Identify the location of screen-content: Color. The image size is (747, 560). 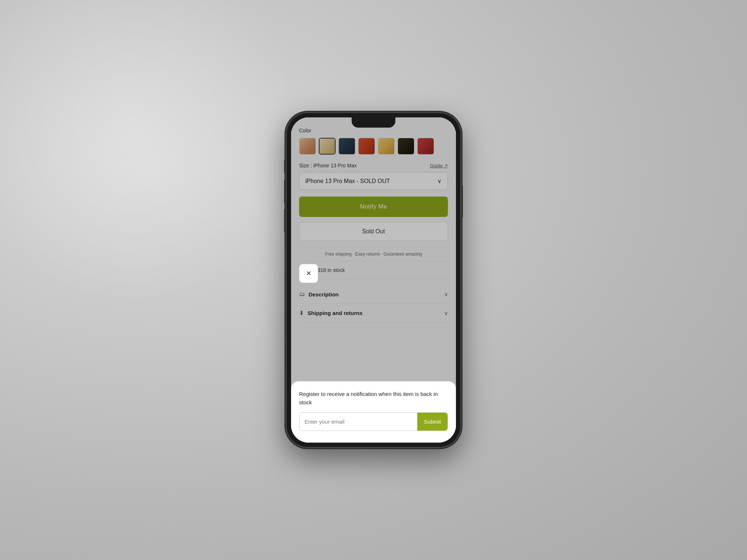
(374, 280).